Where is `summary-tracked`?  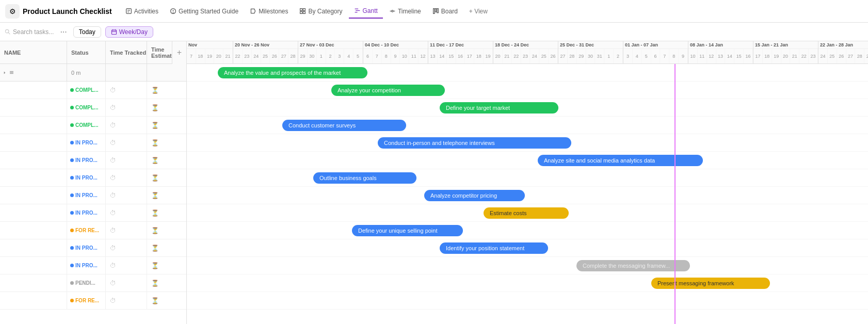
summary-tracked is located at coordinates (126, 72).